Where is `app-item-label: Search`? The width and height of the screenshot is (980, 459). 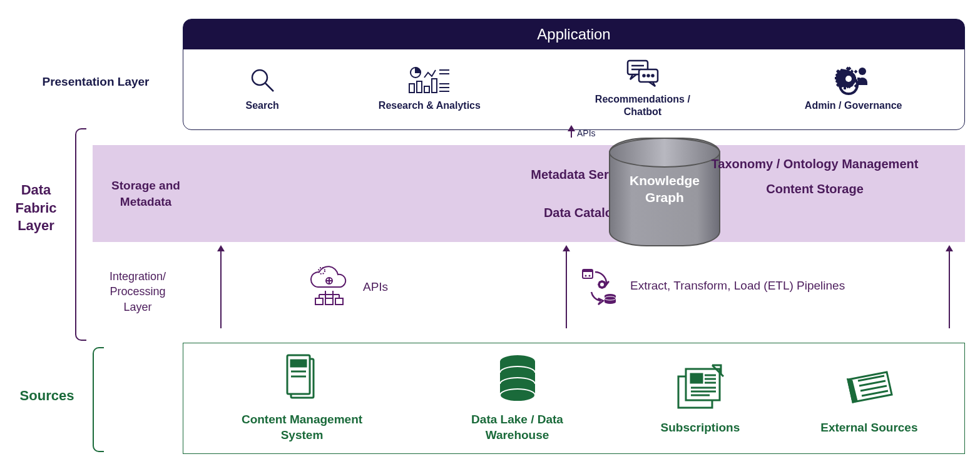 app-item-label: Search is located at coordinates (262, 106).